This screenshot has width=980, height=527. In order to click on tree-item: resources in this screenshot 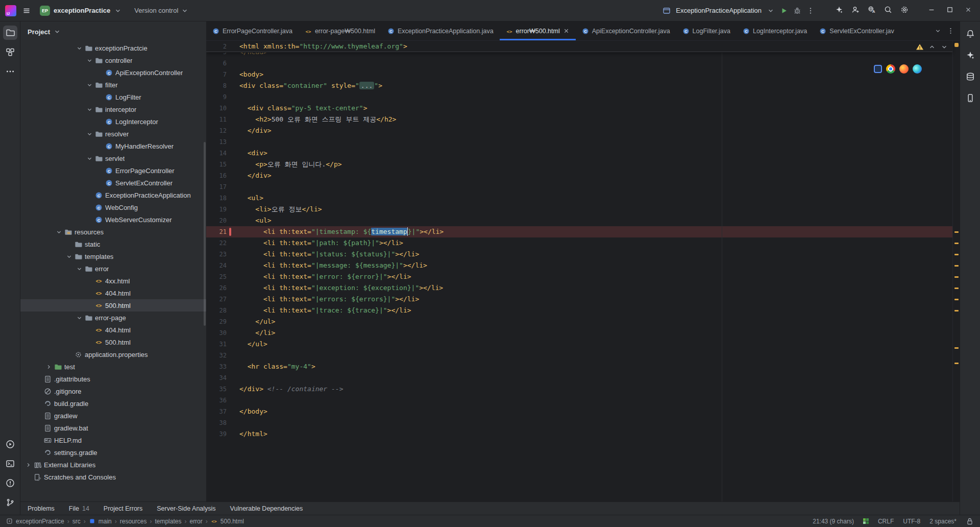, I will do `click(113, 232)`.